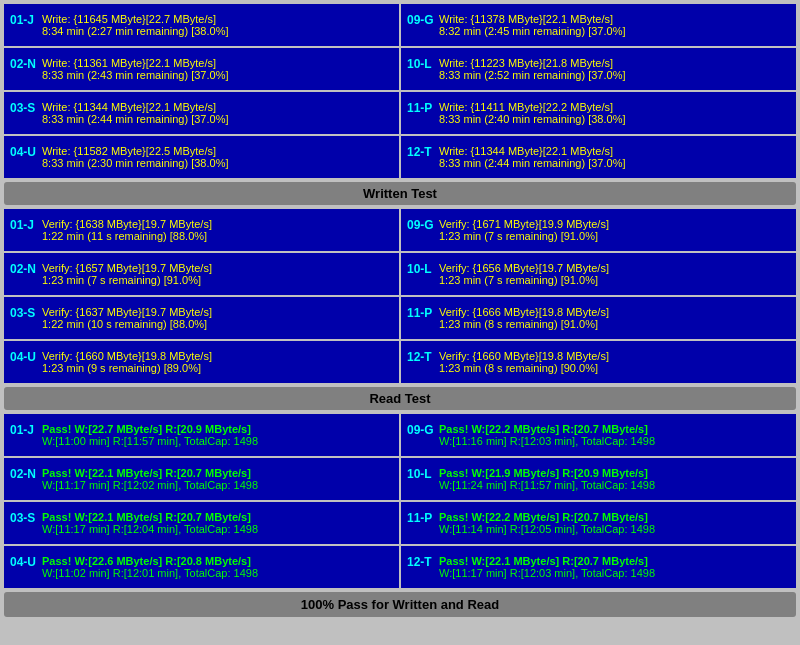 The width and height of the screenshot is (800, 645). Describe the element at coordinates (400, 194) in the screenshot. I see `write-header: Written Test` at that location.